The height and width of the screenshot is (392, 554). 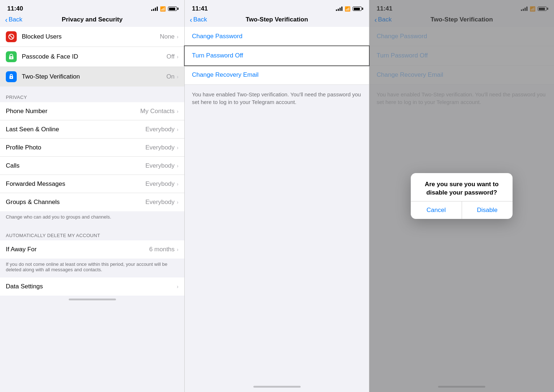 What do you see at coordinates (92, 148) in the screenshot?
I see `profile-photo-item: Profile Photo Everybody ›` at bounding box center [92, 148].